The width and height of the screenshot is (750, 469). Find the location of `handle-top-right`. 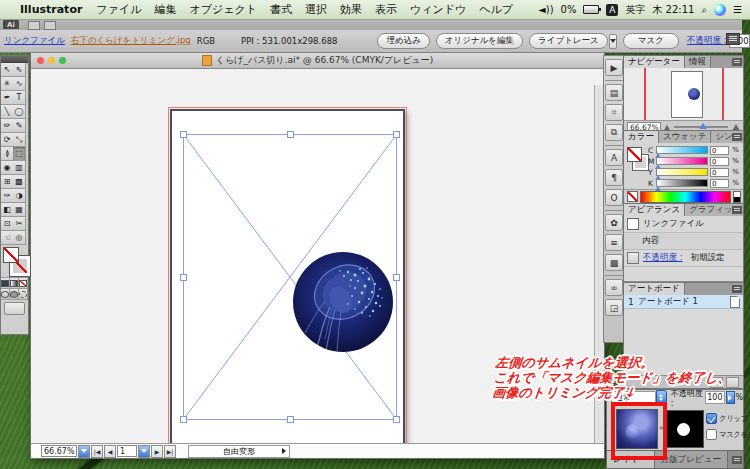

handle-top-right is located at coordinates (396, 134).